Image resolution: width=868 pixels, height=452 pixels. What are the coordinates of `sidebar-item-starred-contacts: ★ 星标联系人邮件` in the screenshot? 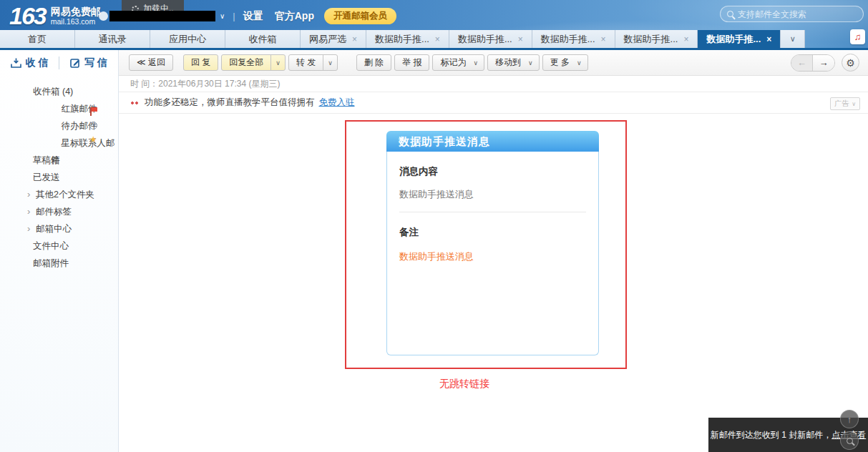 It's located at (59, 143).